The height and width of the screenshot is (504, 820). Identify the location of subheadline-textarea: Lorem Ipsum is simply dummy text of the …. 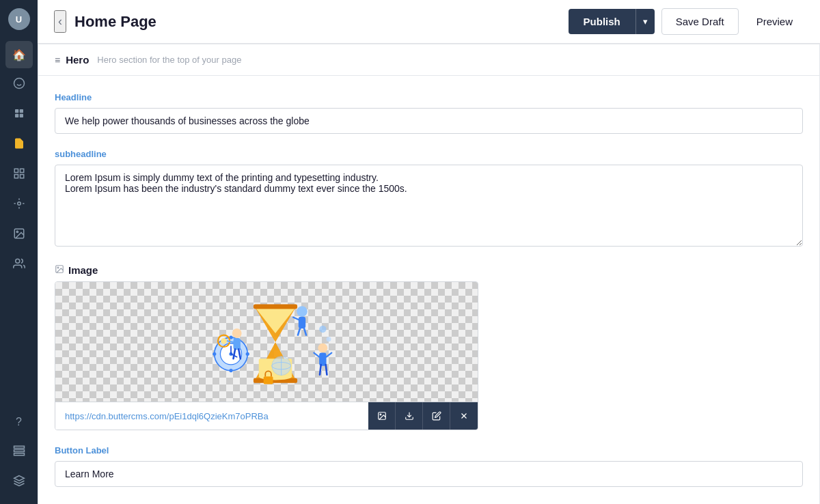
(429, 206).